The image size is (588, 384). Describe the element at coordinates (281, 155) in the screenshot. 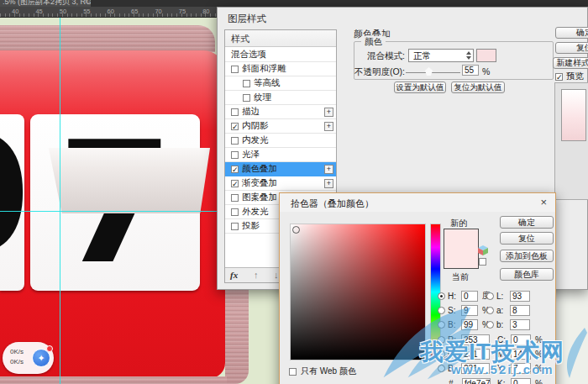

I see `style-item: 光泽` at that location.